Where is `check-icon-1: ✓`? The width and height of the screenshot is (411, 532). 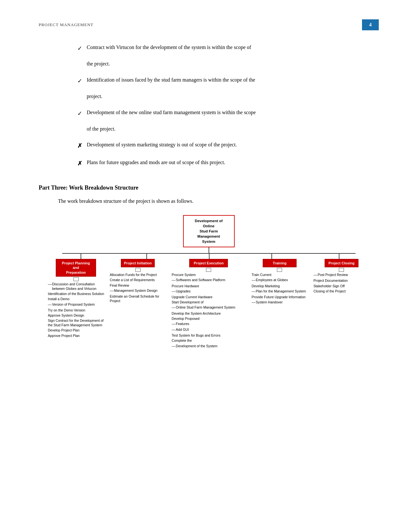
check-icon-1: ✓ is located at coordinates (80, 48).